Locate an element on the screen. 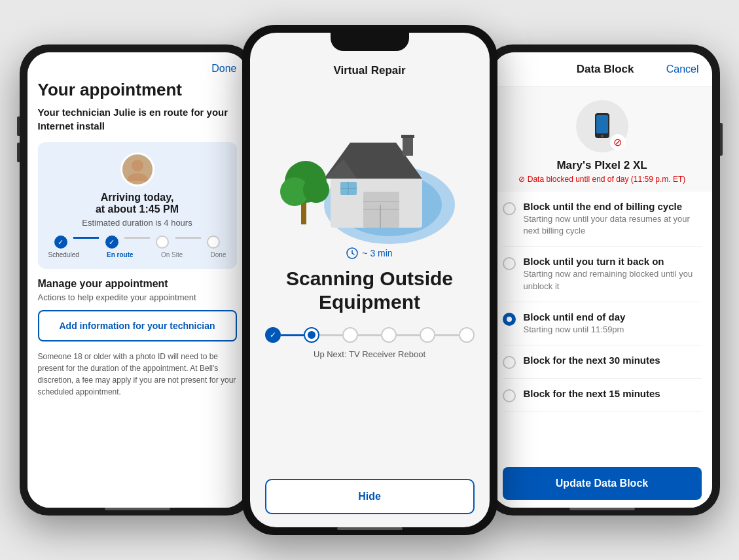 Image resolution: width=739 pixels, height=560 pixels. db-option-title-2: Block until end of day is located at coordinates (613, 317).